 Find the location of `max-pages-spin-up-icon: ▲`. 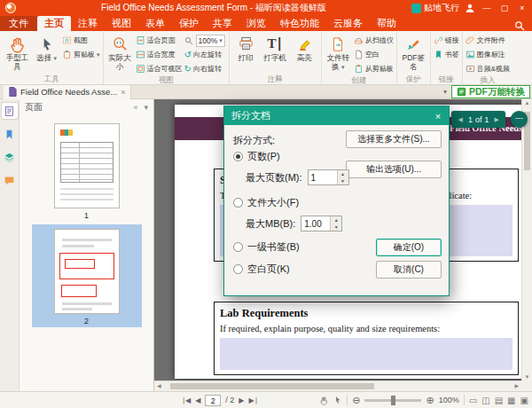

max-pages-spin-up-icon: ▲ is located at coordinates (343, 174).